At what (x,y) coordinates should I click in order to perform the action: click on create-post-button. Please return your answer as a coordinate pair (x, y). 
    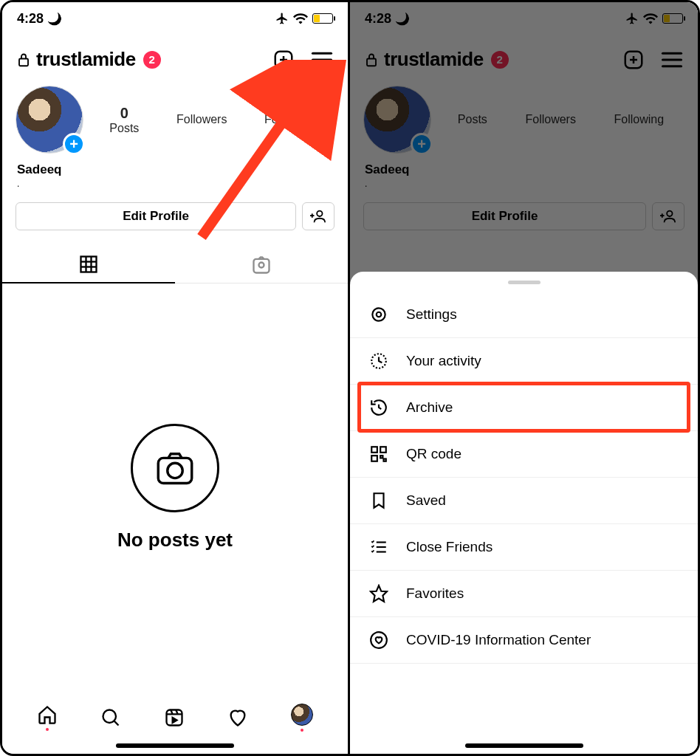
    Looking at the image, I should click on (284, 60).